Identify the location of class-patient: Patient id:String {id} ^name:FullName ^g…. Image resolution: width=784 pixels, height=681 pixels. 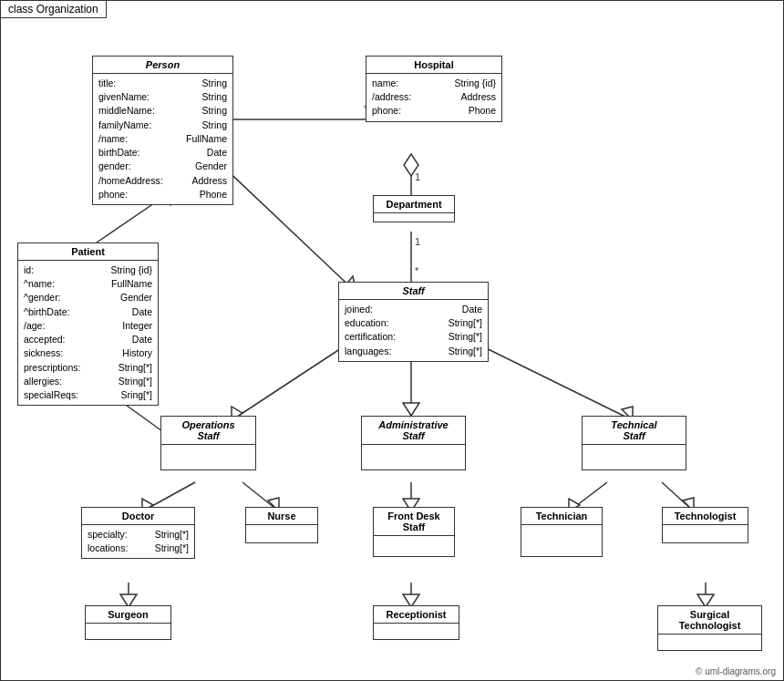
(88, 325).